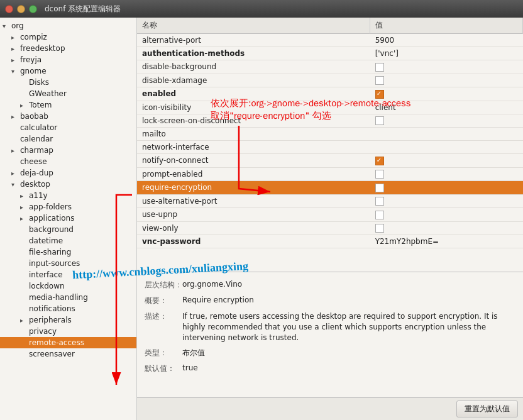 The width and height of the screenshot is (523, 420). I want to click on sidebar-item-a11y: ▸a11y, so click(68, 196).